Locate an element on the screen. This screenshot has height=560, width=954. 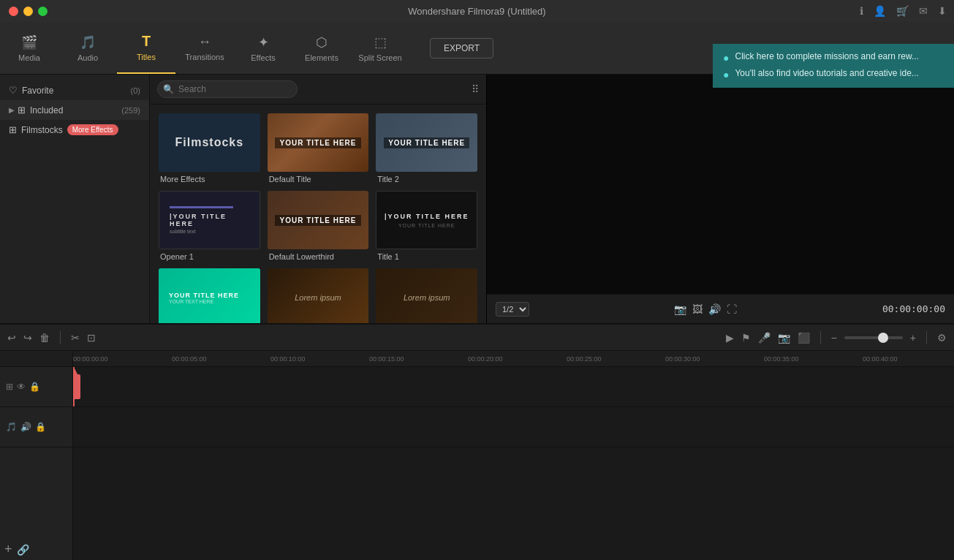
nav-media: 🎬 Media is located at coordinates (29, 48).